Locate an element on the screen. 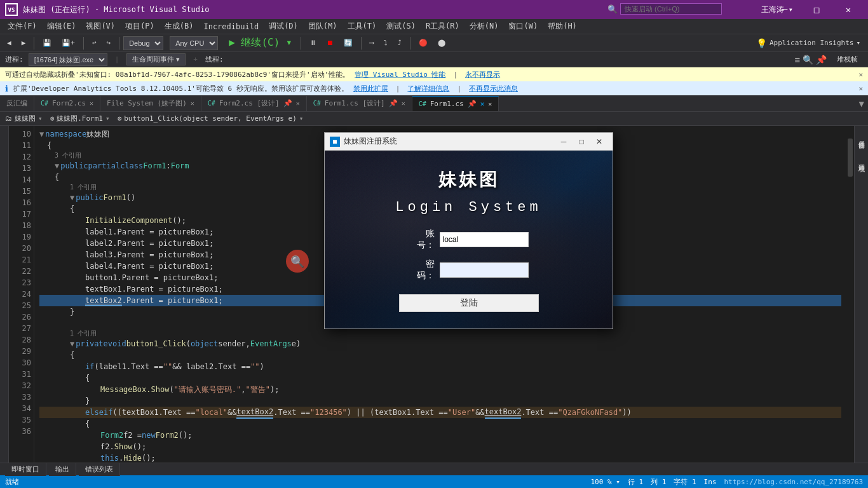 This screenshot has width=868, height=488. sep1 is located at coordinates (34, 43).